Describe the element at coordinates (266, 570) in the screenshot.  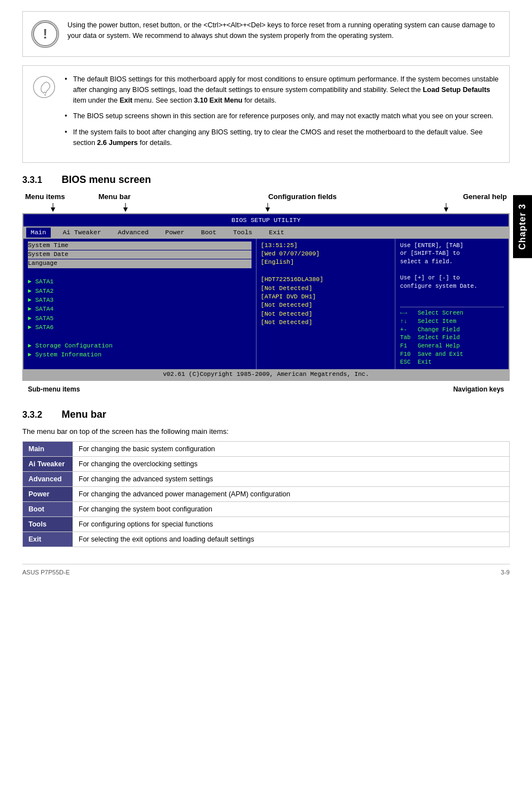
I see `page-footer: ASUS P7P55D-E 3-9` at that location.